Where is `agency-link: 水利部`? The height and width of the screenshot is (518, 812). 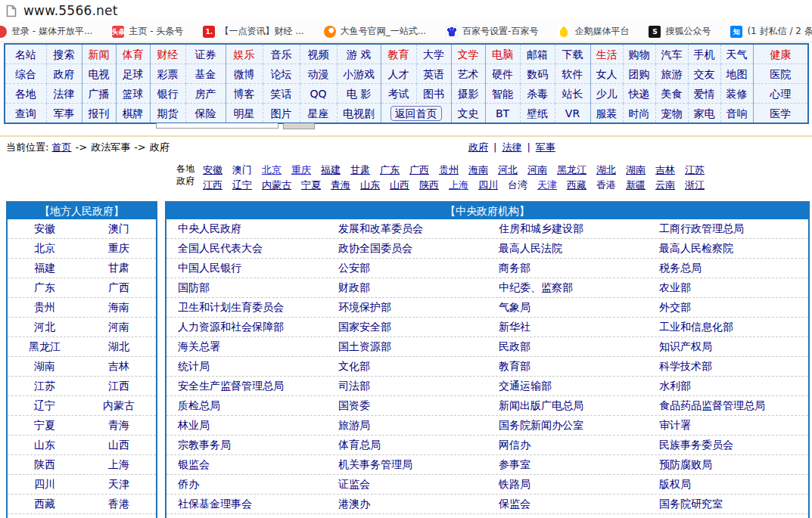 agency-link: 水利部 is located at coordinates (728, 386).